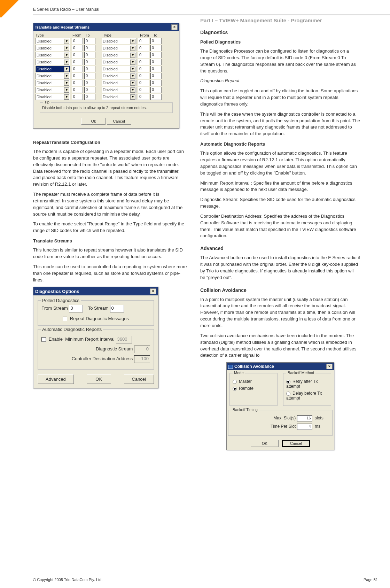 Image resolution: width=390 pixels, height=588 pixels. Describe the element at coordinates (280, 423) in the screenshot. I see `backoff-timing-fieldset: Backoff Timing Max. Slot(s) 16 slots Tim…` at that location.